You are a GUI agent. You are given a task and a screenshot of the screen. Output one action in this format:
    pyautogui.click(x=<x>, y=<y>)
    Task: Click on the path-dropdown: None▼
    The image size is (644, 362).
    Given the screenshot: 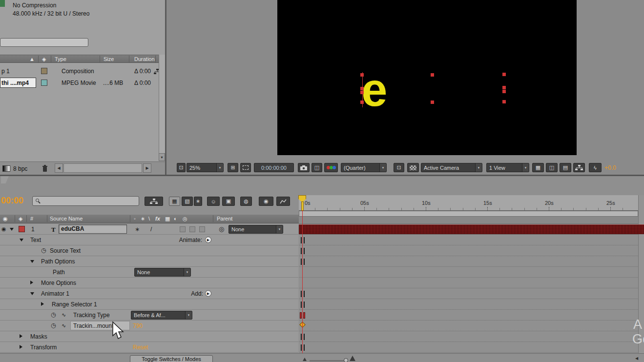 What is the action you would take?
    pyautogui.click(x=163, y=272)
    